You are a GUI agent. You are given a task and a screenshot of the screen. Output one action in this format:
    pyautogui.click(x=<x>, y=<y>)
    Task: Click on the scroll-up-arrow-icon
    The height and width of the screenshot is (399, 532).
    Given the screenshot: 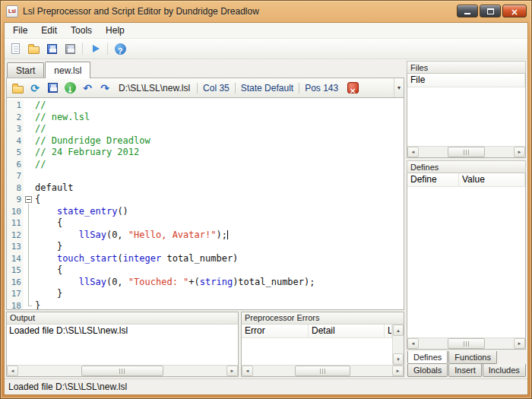 What is the action you would take?
    pyautogui.click(x=398, y=330)
    